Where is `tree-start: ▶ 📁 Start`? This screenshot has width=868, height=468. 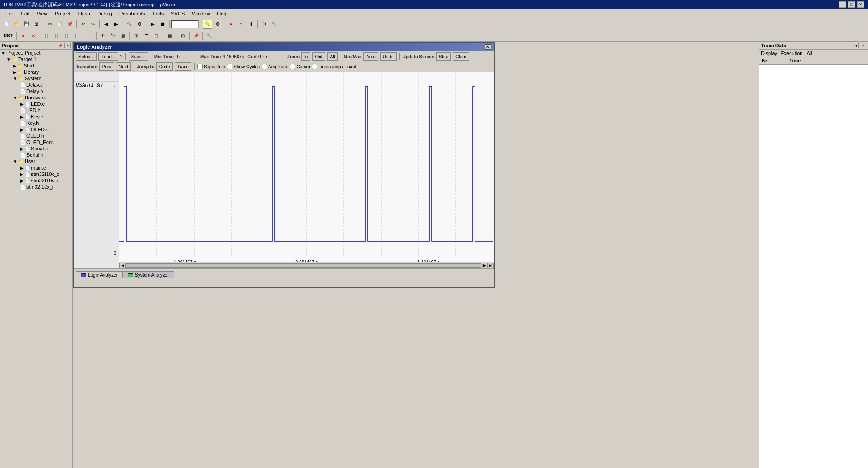
tree-start: ▶ 📁 Start is located at coordinates (36, 66).